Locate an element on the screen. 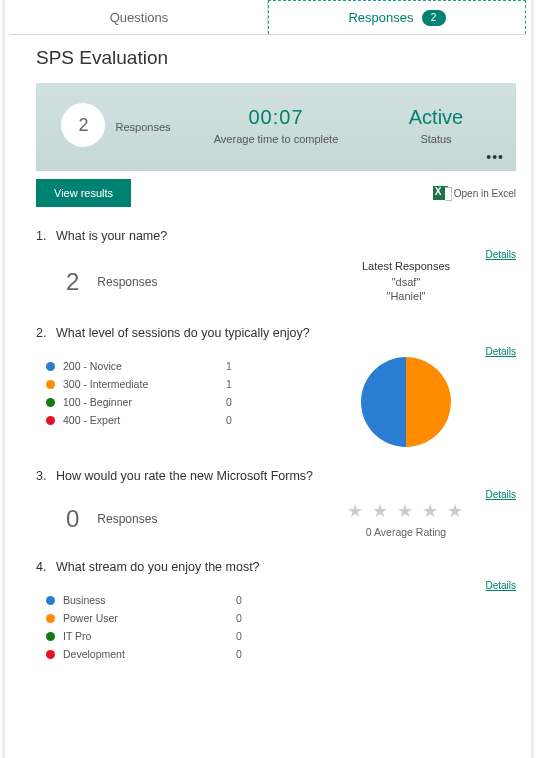 The image size is (536, 758). average-rating-label: 0 Average Rating is located at coordinates (406, 532).